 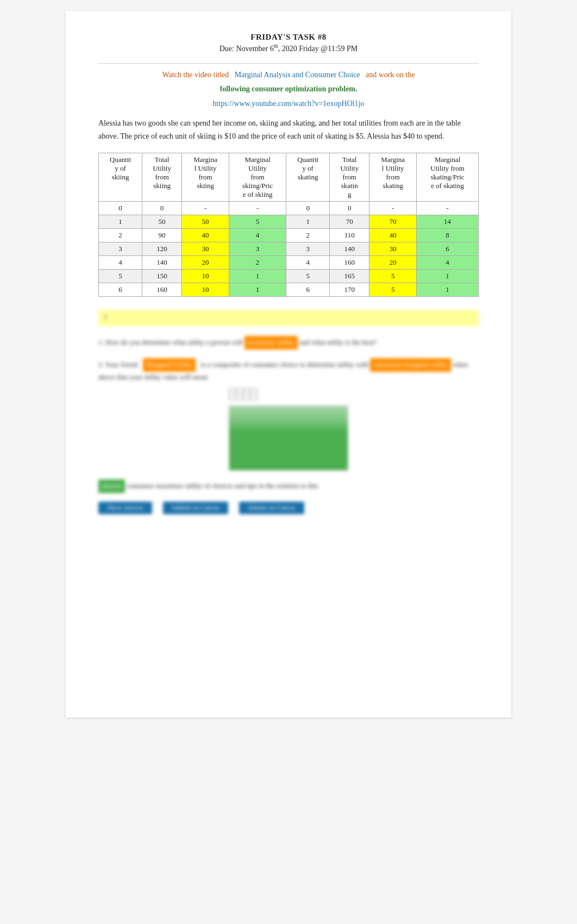 I want to click on watch-prefix: Watch the video titled, so click(x=196, y=75).